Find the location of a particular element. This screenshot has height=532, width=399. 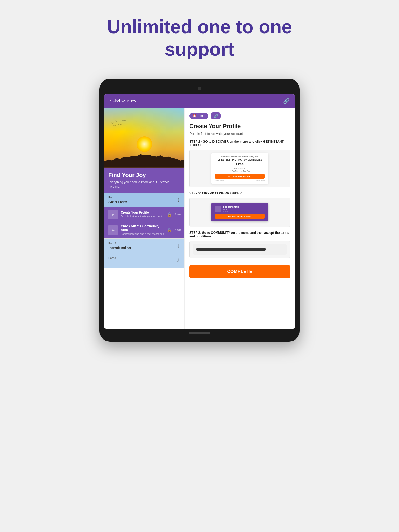

complete-button: COMPLETE is located at coordinates (240, 272).